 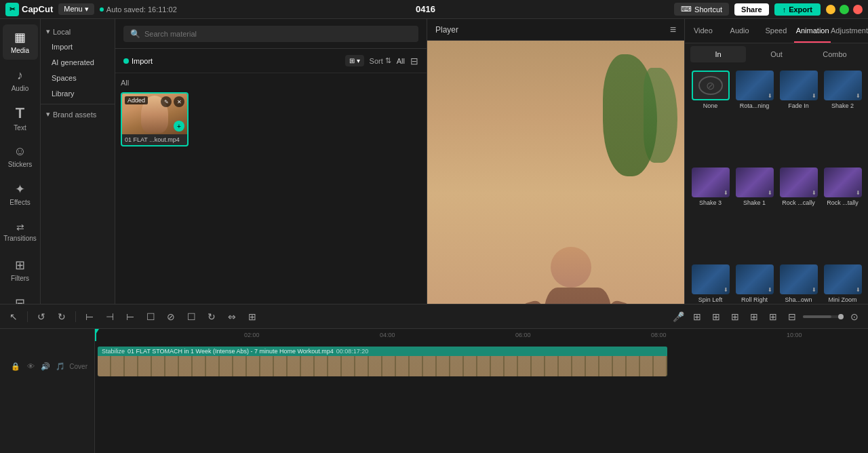 I want to click on anim-tab-in: In, so click(x=718, y=54).